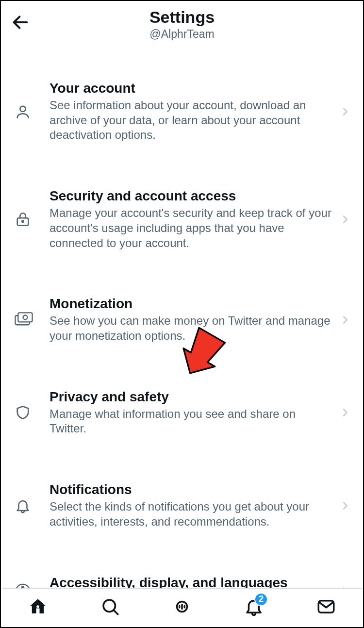  I want to click on page-subtitle: @AlphrTeam, so click(182, 34).